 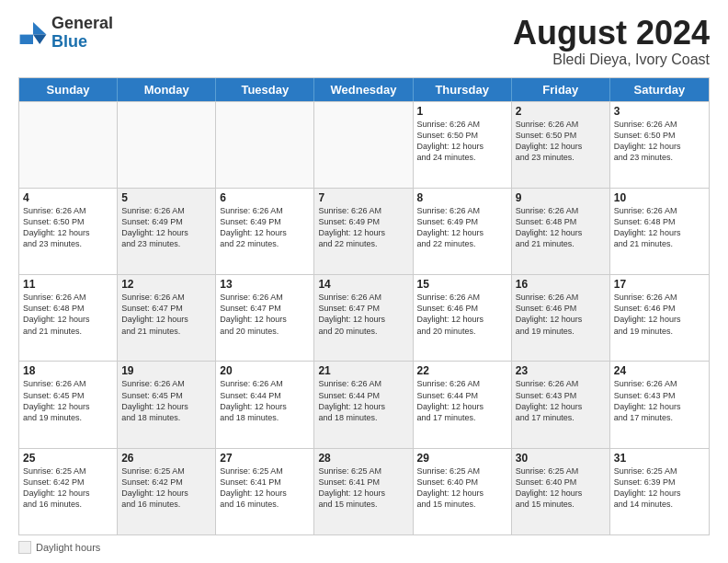 What do you see at coordinates (167, 232) in the screenshot?
I see `cal-cell: 5Sunrise: 6:26 AM Sunset: 6:49 PM Daylig…` at bounding box center [167, 232].